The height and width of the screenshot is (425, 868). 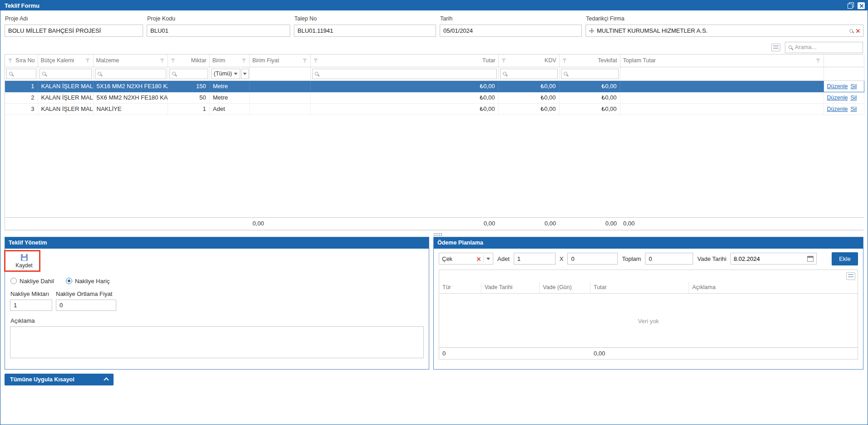 What do you see at coordinates (106, 380) in the screenshot?
I see `chevron-up-icon` at bounding box center [106, 380].